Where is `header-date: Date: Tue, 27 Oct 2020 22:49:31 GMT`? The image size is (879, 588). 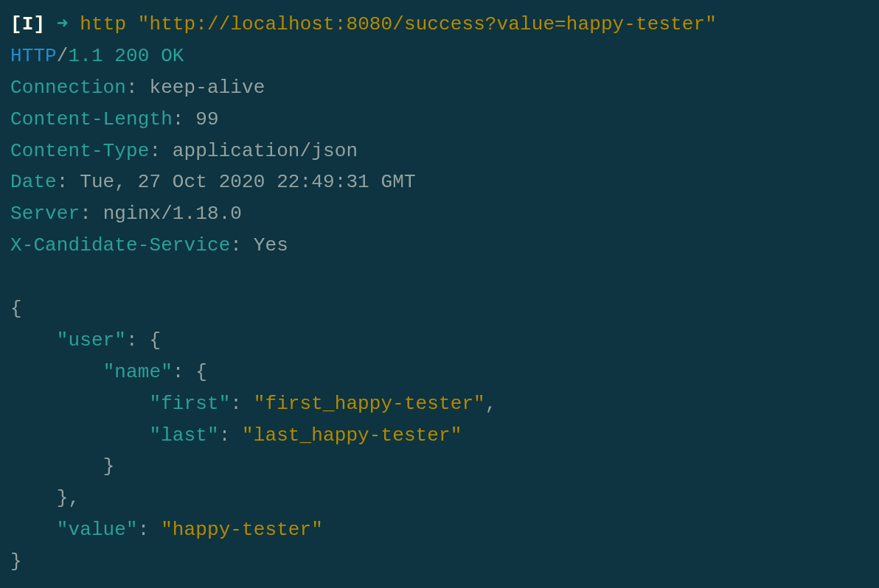
header-date: Date: Tue, 27 Oct 2020 22:49:31 GMT is located at coordinates (440, 183).